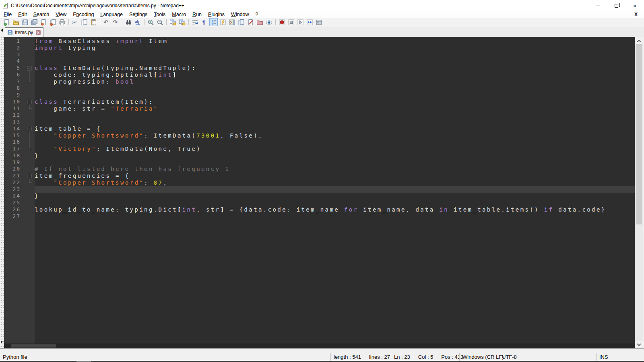  I want to click on replace-button: ab, so click(138, 22).